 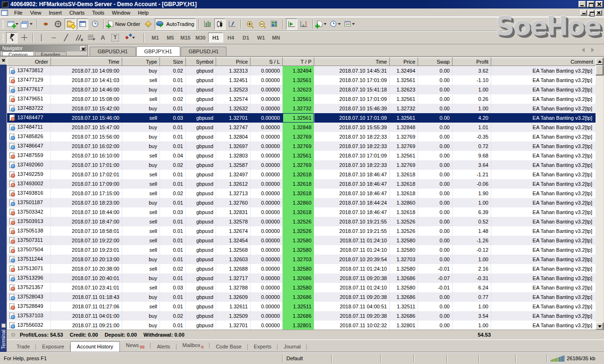 I want to click on timeframe-h4: H4, so click(x=231, y=38).